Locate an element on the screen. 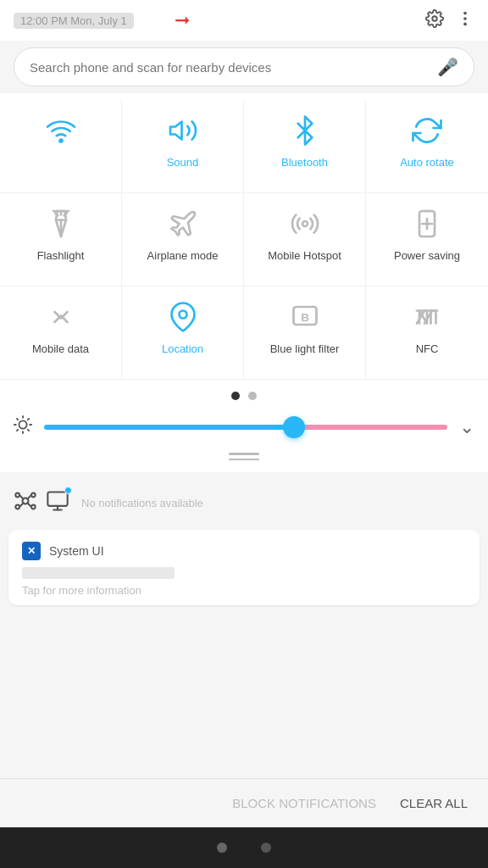 This screenshot has height=868, width=488. bottom-action-bar: BLOCK NOTIFICATIONS CLEAR ALL is located at coordinates (244, 803).